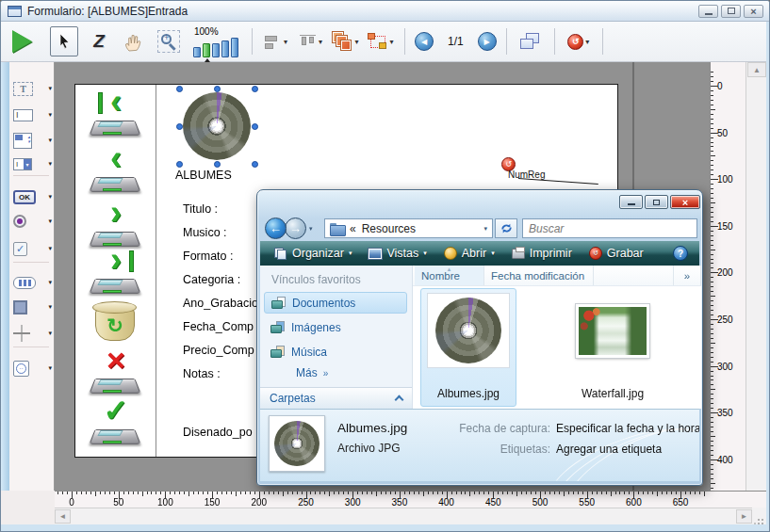 This screenshot has width=770, height=532. What do you see at coordinates (134, 41) in the screenshot?
I see `pan-tool-button` at bounding box center [134, 41].